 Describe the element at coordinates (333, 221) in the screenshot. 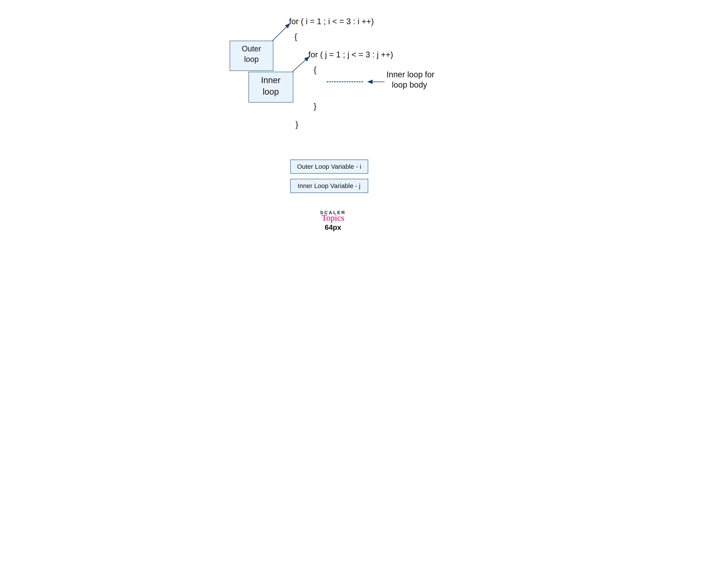

I see `scaler-logo: SCALER Topics 64px` at that location.